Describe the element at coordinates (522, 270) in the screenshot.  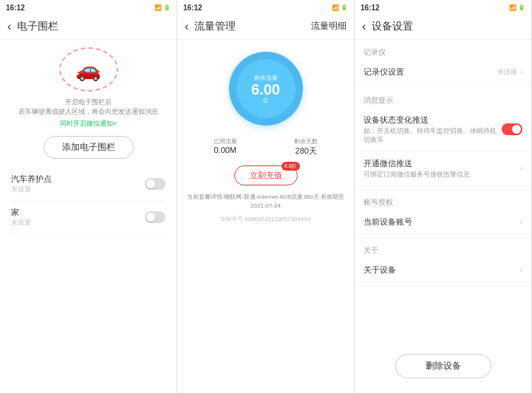
I see `arrow-icon-about: ›` at that location.